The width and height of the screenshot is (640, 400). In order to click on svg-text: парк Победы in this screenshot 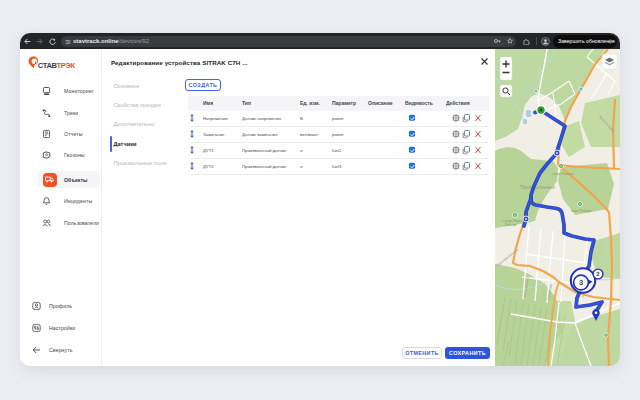, I will do `click(582, 211)`.